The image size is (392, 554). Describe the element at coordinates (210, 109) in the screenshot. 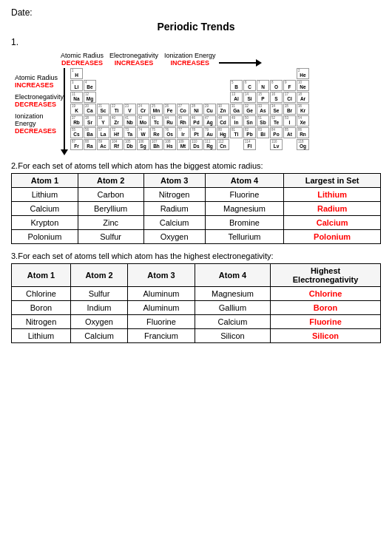

I see `element-cell-cu: 29Cu` at that location.